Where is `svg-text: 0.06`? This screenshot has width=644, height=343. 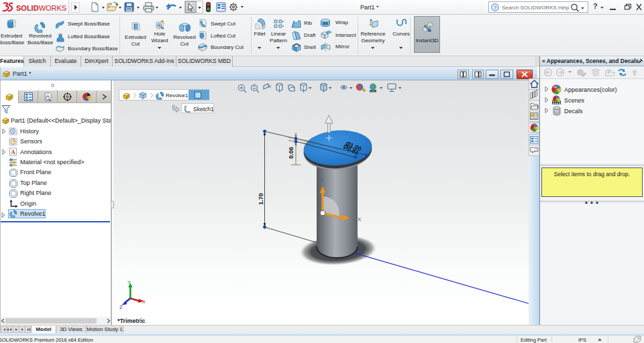
svg-text: 0.06 is located at coordinates (291, 153).